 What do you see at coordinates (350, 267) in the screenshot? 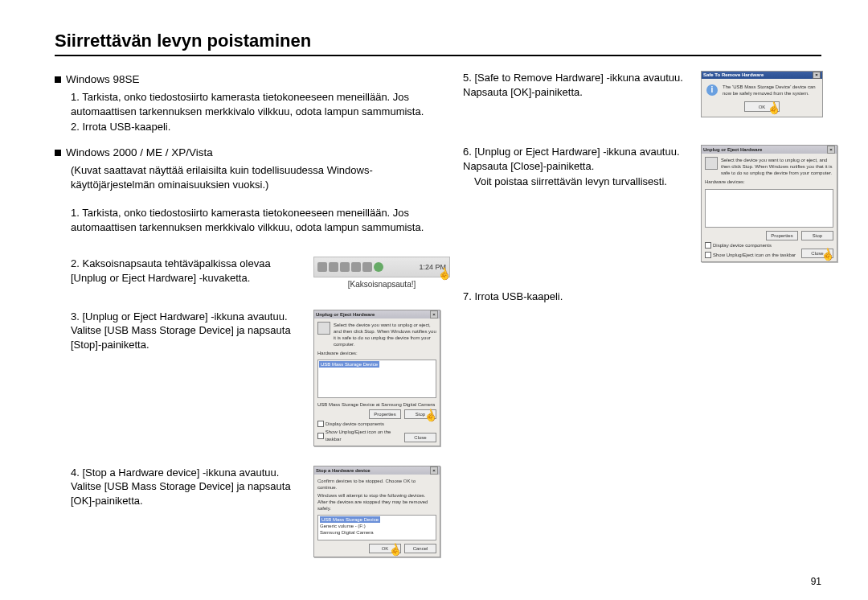
I see `tray-icons` at bounding box center [350, 267].